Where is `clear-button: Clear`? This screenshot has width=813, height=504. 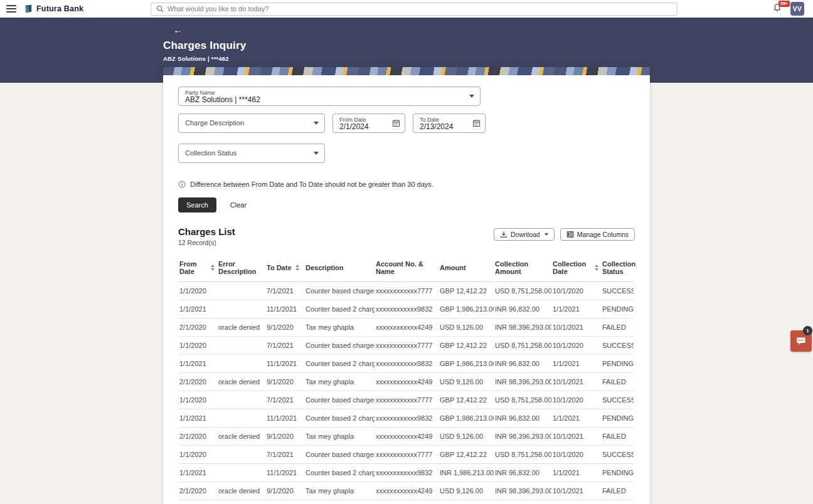
clear-button: Clear is located at coordinates (238, 205).